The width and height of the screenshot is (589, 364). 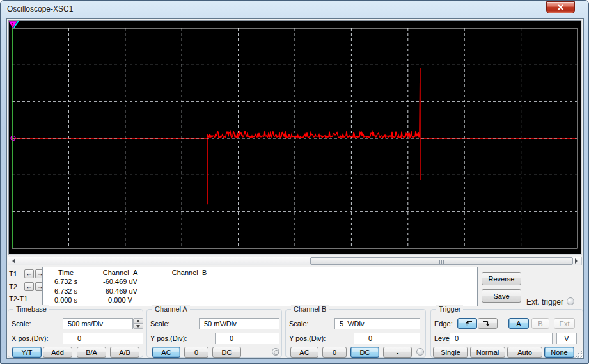 I want to click on timebase-title: Timebase, so click(x=31, y=309).